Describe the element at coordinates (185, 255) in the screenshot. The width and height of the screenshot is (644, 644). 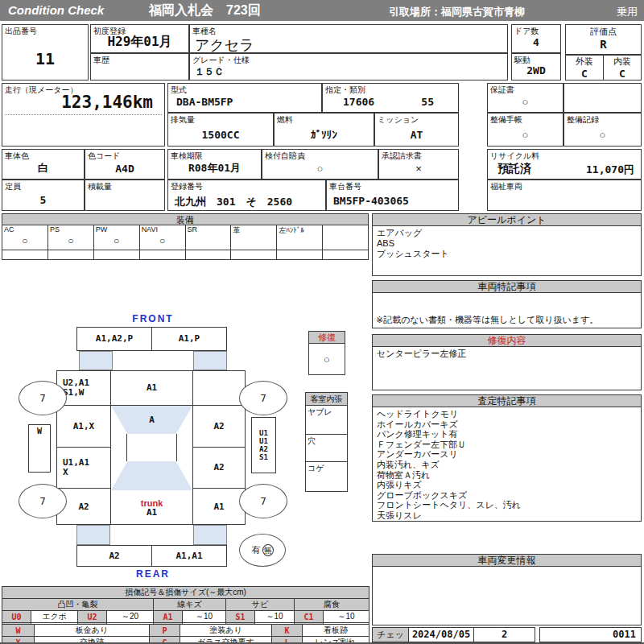
I see `equipment-empty-row` at that location.